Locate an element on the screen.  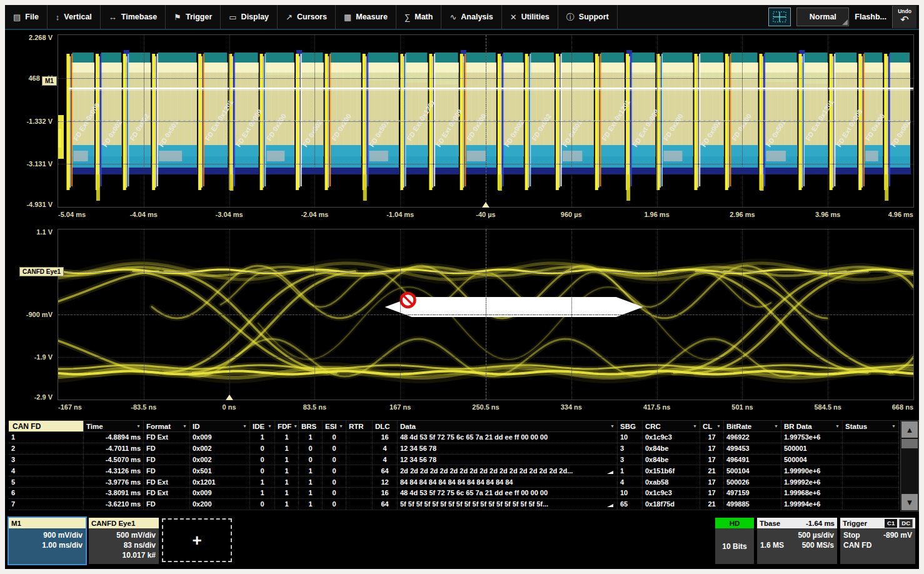
table-row: 5-3.9776 msFD Ext0x120111101284 84 84 84… is located at coordinates (454, 482).